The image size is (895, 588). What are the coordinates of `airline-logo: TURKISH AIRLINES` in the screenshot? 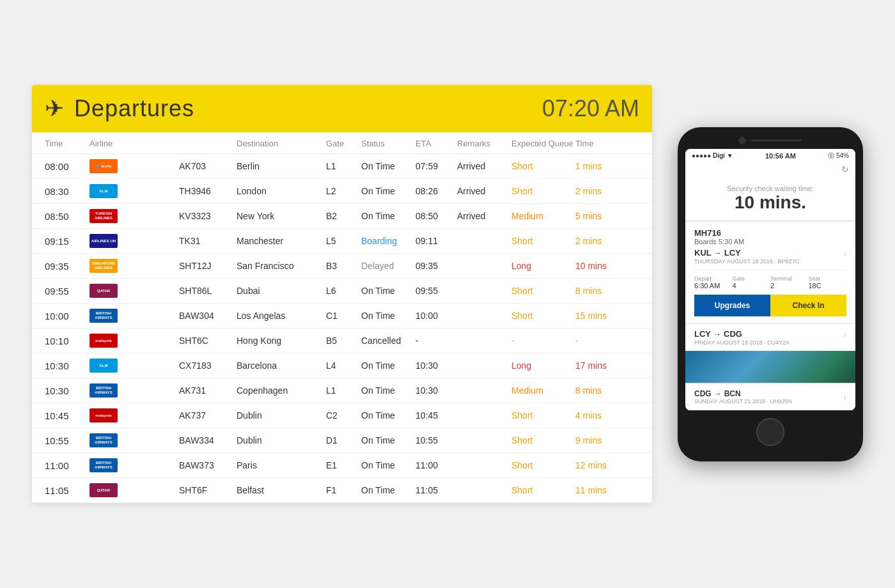 It's located at (104, 216).